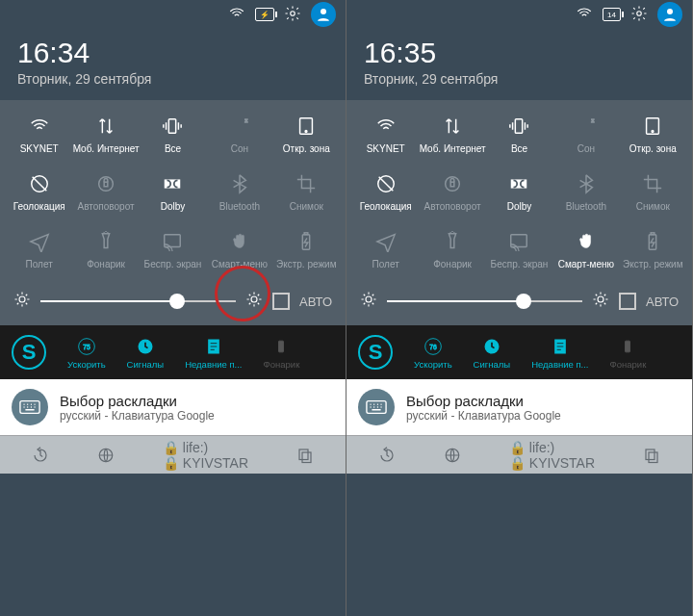 Image resolution: width=693 pixels, height=616 pixels. I want to click on airplane-tile-icon, so click(386, 242).